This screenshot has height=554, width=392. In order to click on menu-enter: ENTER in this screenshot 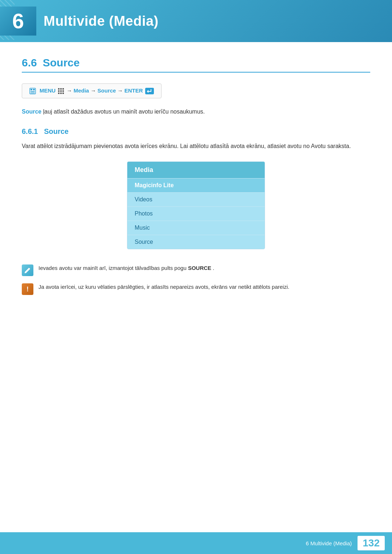, I will do `click(134, 91)`.